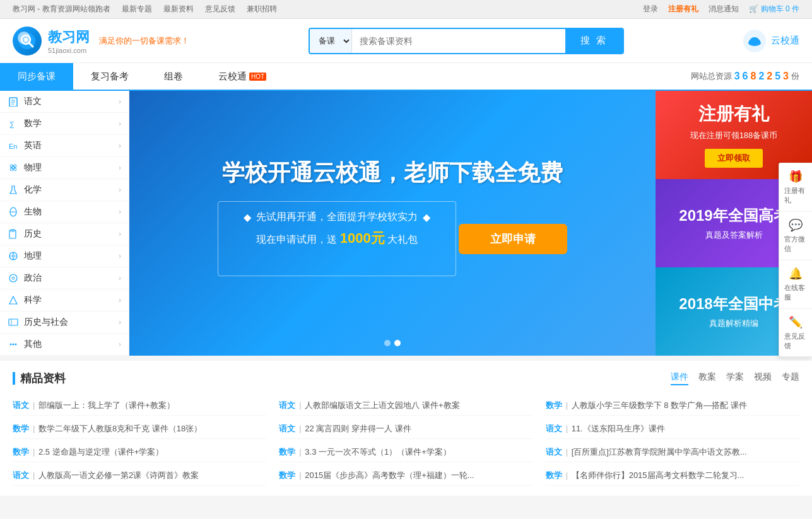 Image resolution: width=812 pixels, height=519 pixels. What do you see at coordinates (242, 76) in the screenshot?
I see `tab-cloud: 云校通 HOT` at bounding box center [242, 76].